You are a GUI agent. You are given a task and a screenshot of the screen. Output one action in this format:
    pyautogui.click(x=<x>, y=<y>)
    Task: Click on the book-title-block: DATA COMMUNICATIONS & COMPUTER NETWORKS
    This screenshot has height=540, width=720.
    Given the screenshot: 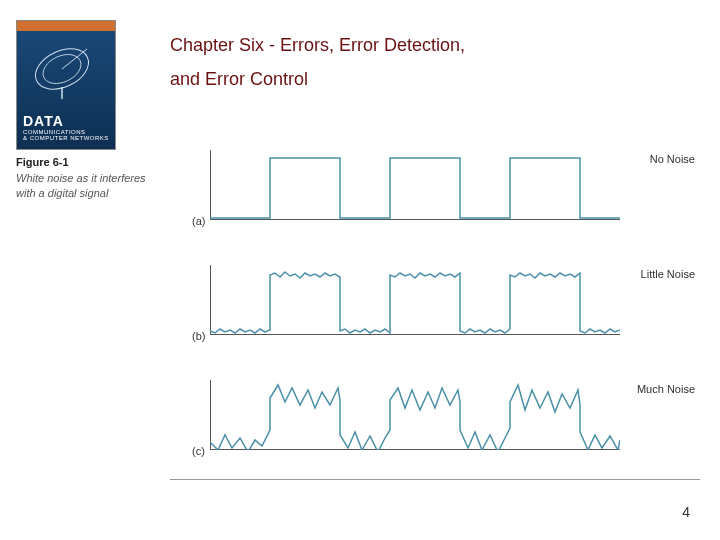 What is the action you would take?
    pyautogui.click(x=66, y=127)
    